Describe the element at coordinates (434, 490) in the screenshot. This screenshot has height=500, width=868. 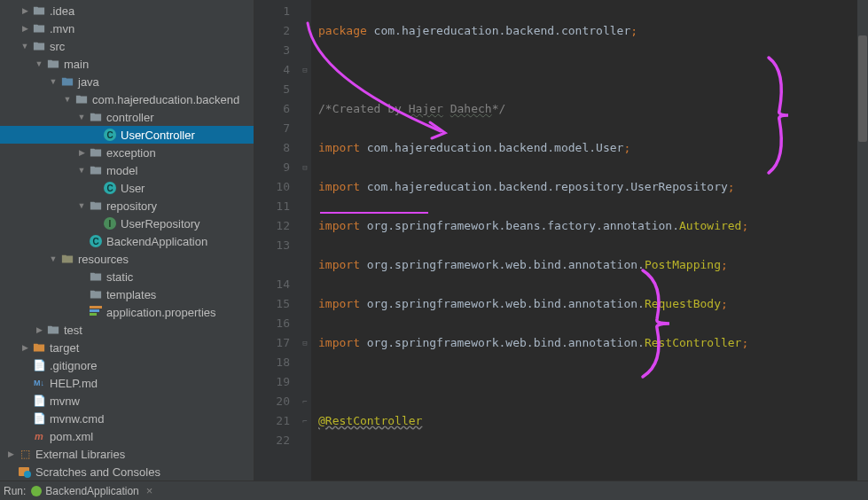
I see `bottom-toolbar: Run: BackendApplication ×` at that location.